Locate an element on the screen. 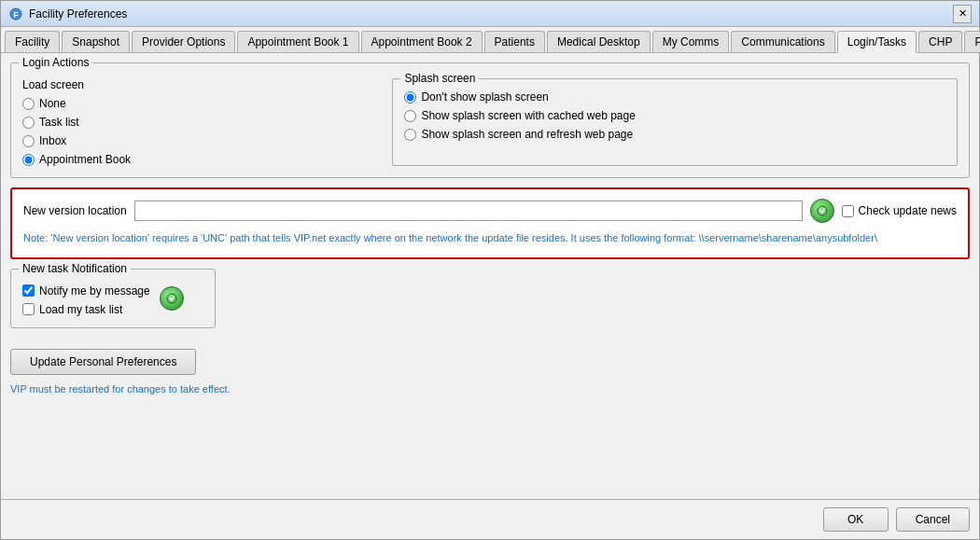 The height and width of the screenshot is (540, 980). version-location-input is located at coordinates (469, 211).